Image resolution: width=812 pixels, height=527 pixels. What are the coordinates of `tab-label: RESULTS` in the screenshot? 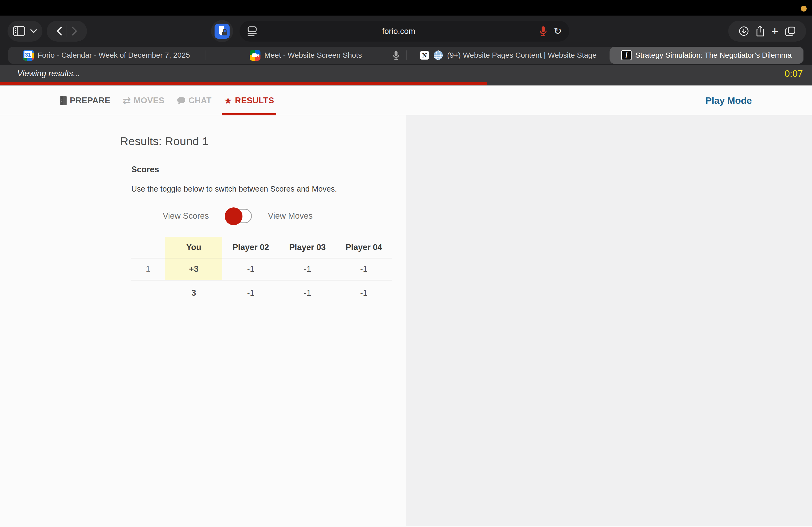 It's located at (255, 101).